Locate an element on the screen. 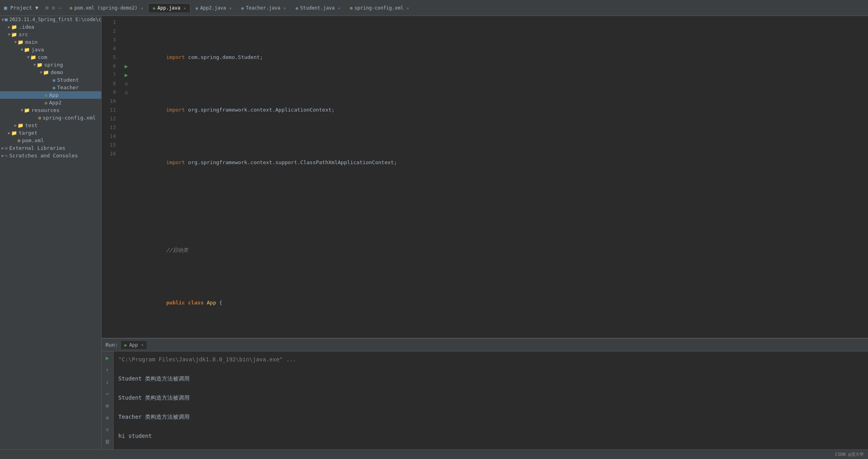  tab-app2-label: App2.java is located at coordinates (213, 8).